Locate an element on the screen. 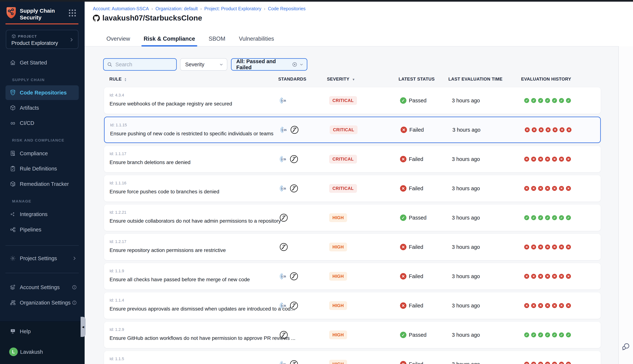 This screenshot has width=633, height=364. sidebar-item-account-settings: Account Settings is located at coordinates (42, 288).